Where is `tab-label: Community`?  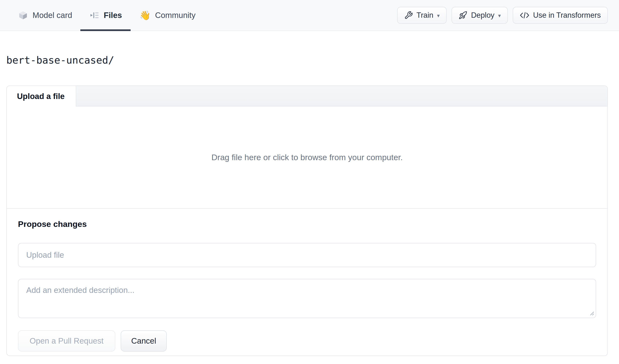 tab-label: Community is located at coordinates (175, 15).